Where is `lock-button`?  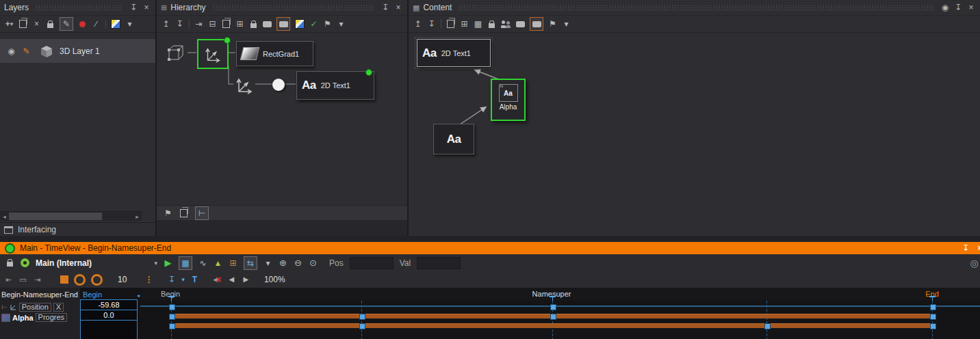 lock-button is located at coordinates (491, 24).